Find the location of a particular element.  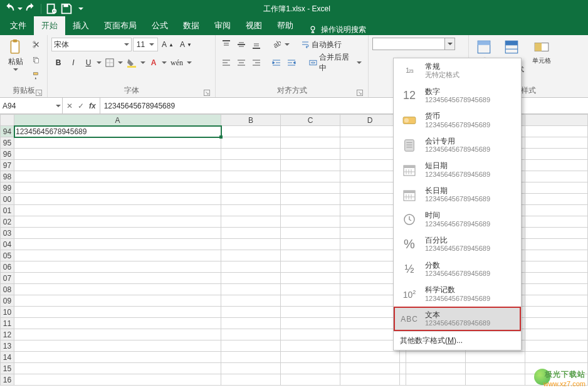

phonetic-button: wén is located at coordinates (177, 63).